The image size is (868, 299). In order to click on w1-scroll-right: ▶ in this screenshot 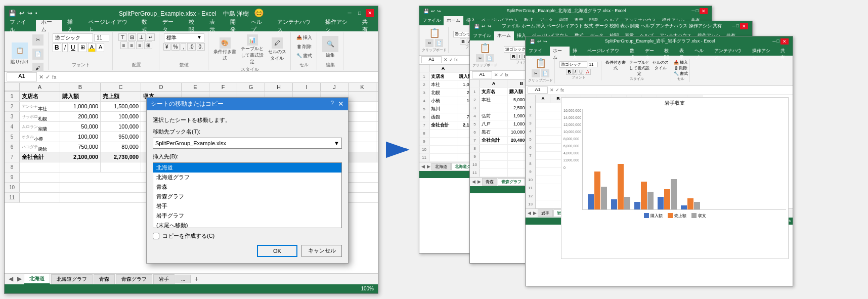, I will do `click(429, 166)`.